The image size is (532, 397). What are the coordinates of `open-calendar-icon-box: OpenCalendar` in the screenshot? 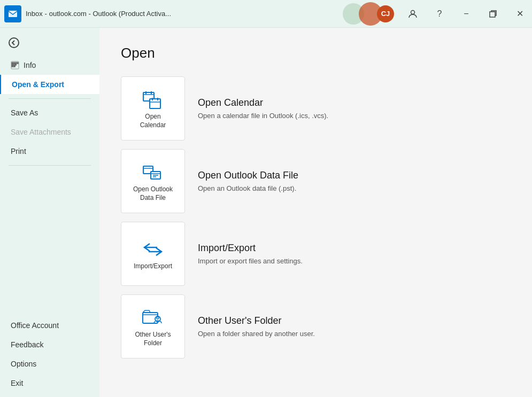 It's located at (153, 108).